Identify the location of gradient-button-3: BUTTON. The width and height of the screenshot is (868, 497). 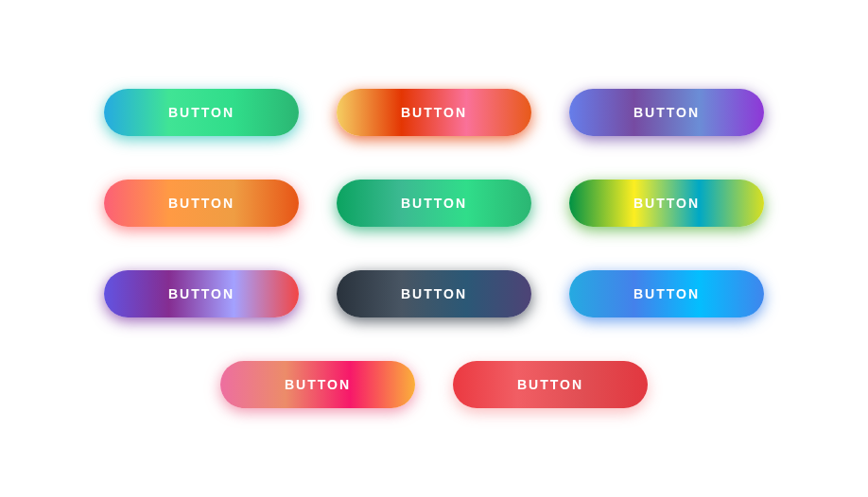
(667, 112).